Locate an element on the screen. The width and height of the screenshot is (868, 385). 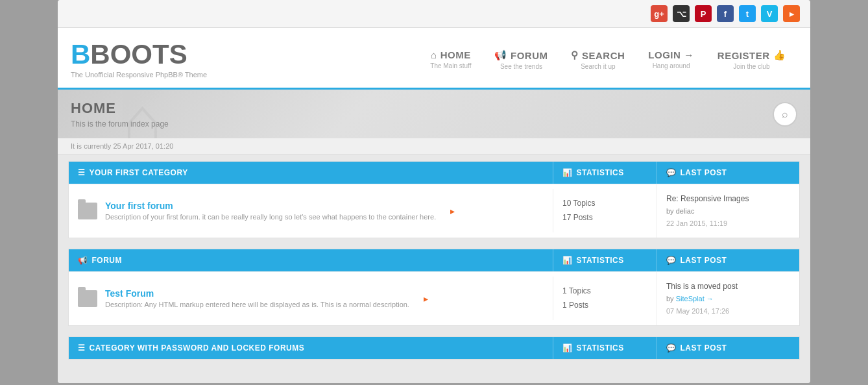
site-header: BBOOTS The Unofficial Responsive PhpBB® … is located at coordinates (434, 58).